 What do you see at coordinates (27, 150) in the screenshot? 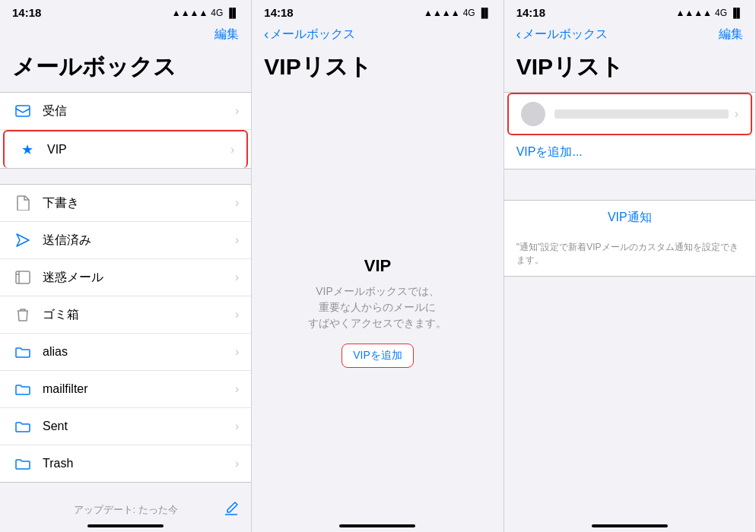
I see `star-icon: ★` at bounding box center [27, 150].